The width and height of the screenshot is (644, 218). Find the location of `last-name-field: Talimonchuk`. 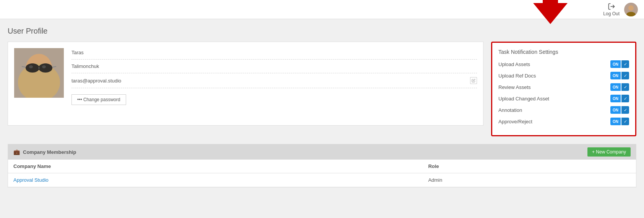

last-name-field: Talimonchuk is located at coordinates (274, 66).